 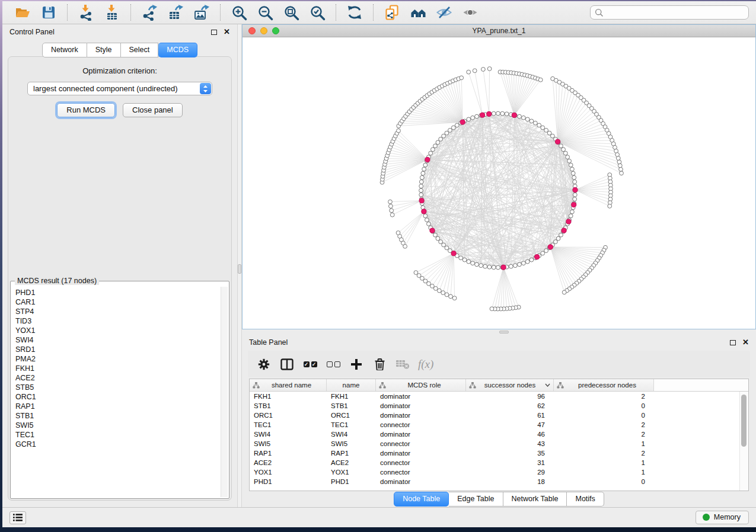 I want to click on show-all-icon, so click(x=470, y=12).